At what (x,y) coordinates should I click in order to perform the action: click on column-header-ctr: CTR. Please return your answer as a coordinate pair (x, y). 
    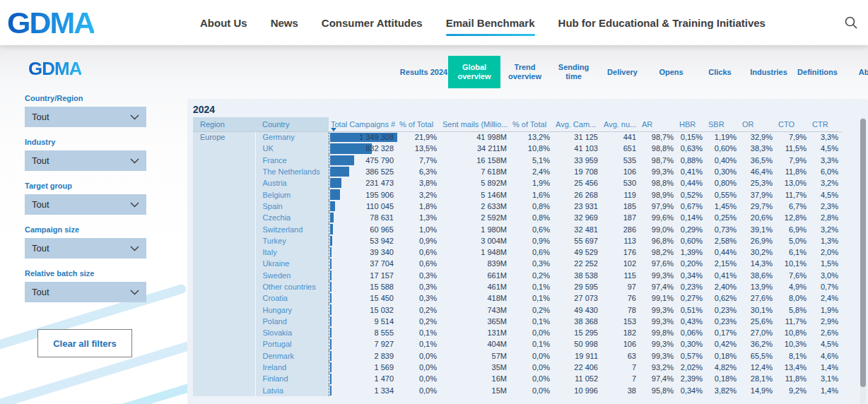
    Looking at the image, I should click on (826, 124).